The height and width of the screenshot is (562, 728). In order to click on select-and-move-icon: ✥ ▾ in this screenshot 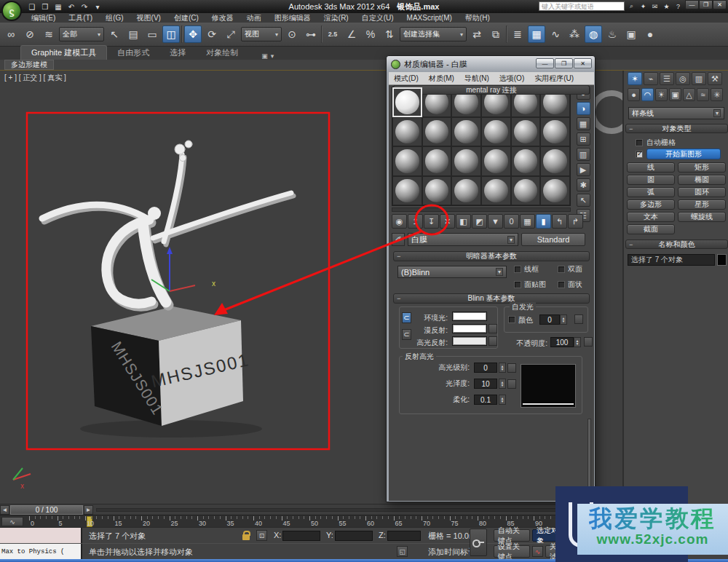, I will do `click(193, 34)`.